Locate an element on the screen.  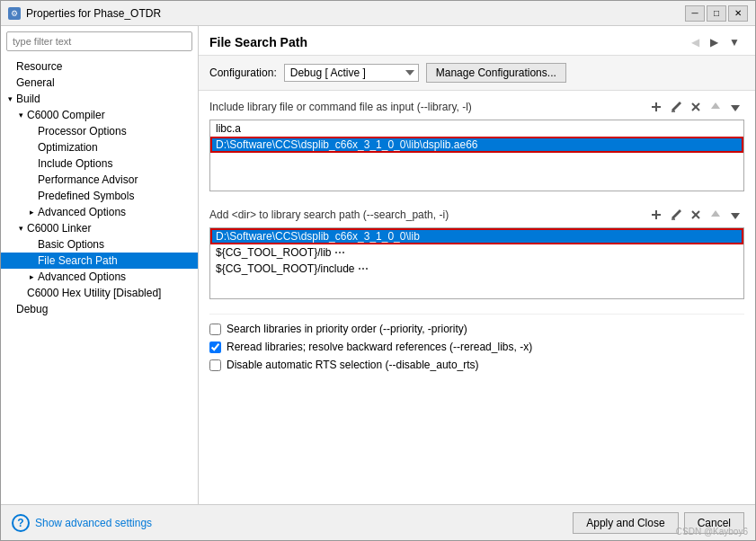
section2-title: Add <dir> to library search path (--sear… is located at coordinates (329, 215).